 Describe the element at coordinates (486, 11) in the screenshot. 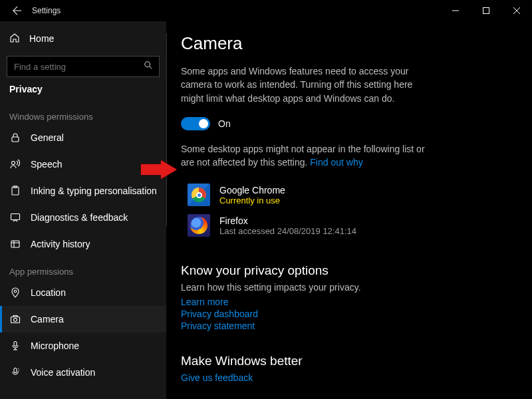

I see `maximize-button` at that location.